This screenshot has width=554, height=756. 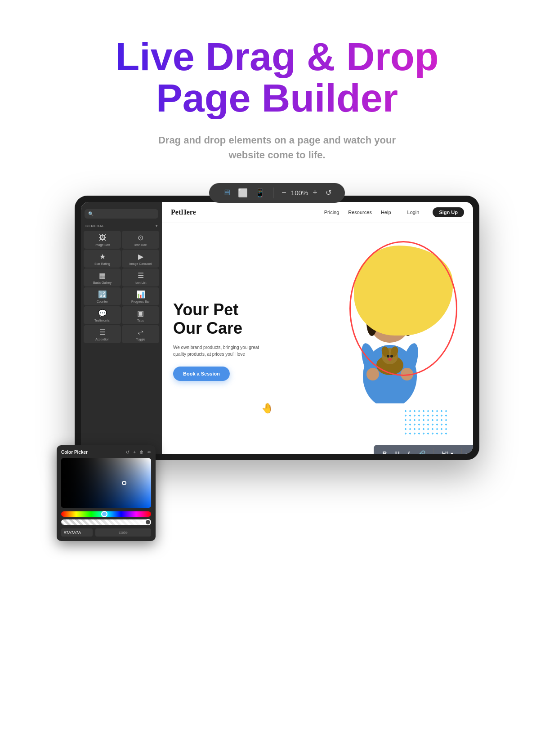 What do you see at coordinates (424, 449) in the screenshot?
I see `text-formatting-toolbar: B U I 🔗 H1 ▾ ≡ ▾` at bounding box center [424, 449].